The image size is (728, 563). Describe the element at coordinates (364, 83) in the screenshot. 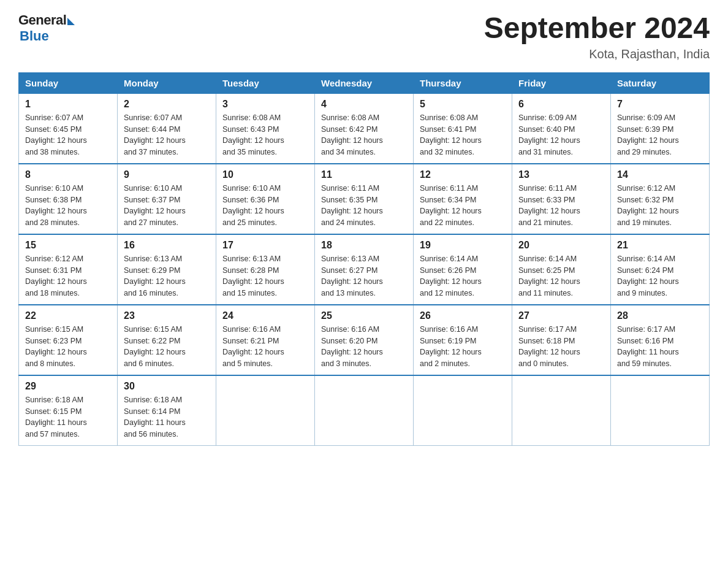

I see `header-row: SundayMondayTuesdayWednesdayThursdayFrid…` at that location.